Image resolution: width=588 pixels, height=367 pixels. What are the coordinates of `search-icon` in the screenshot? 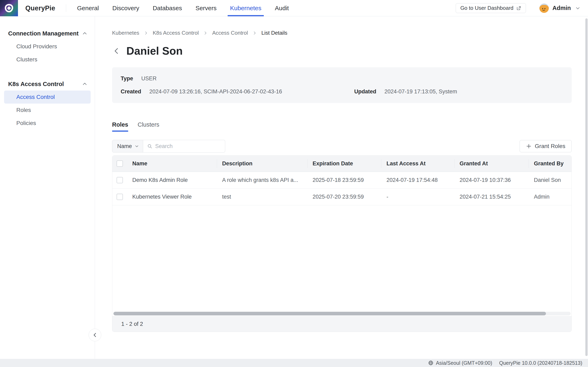 It's located at (150, 146).